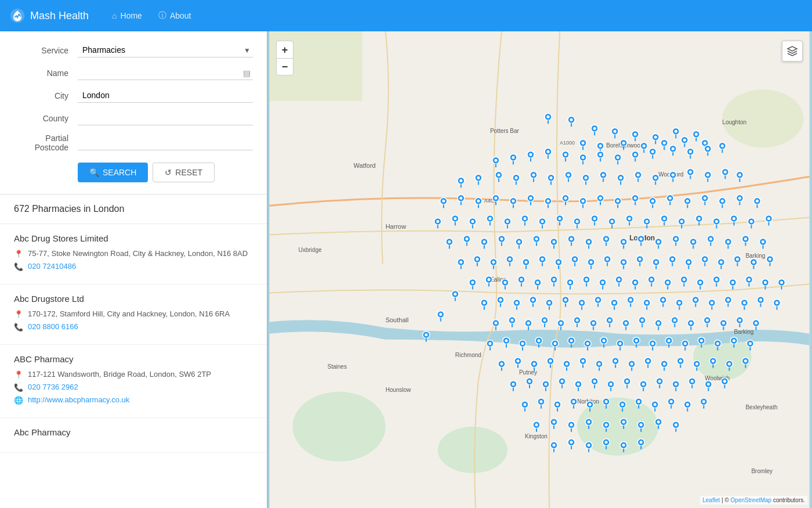  What do you see at coordinates (133, 113) in the screenshot?
I see `search-panel: Service Pharmacies GP Surgeries Dentists…` at bounding box center [133, 113].